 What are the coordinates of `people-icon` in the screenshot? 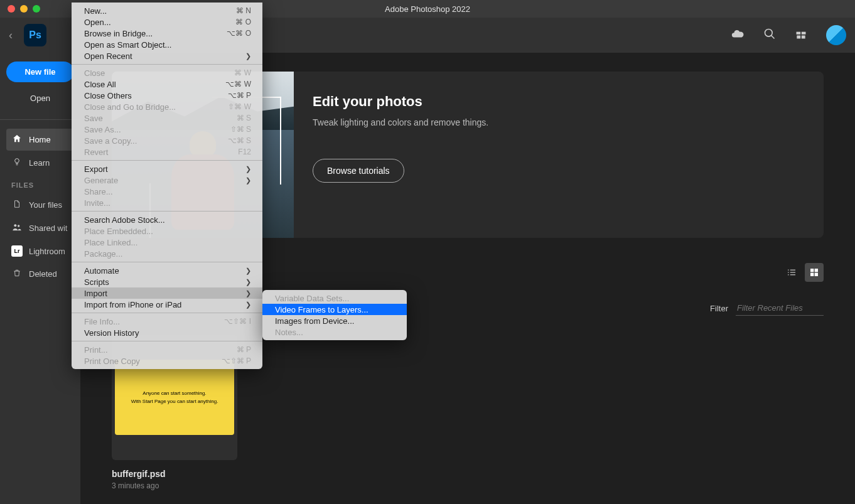 It's located at (17, 228).